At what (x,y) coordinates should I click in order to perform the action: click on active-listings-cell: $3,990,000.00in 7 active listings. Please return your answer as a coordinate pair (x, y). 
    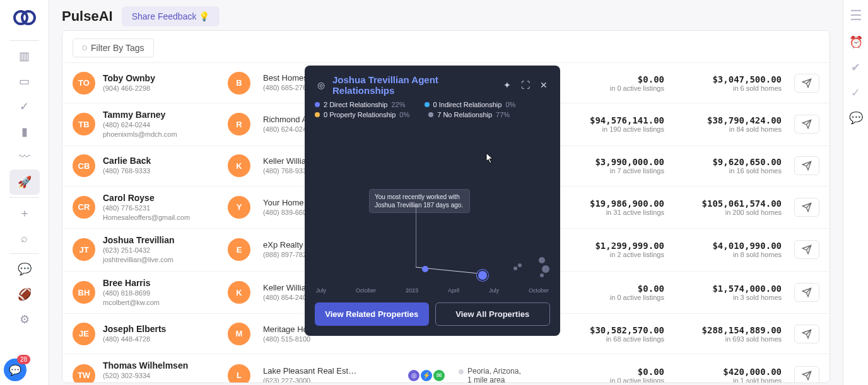
    Looking at the image, I should click on (614, 166).